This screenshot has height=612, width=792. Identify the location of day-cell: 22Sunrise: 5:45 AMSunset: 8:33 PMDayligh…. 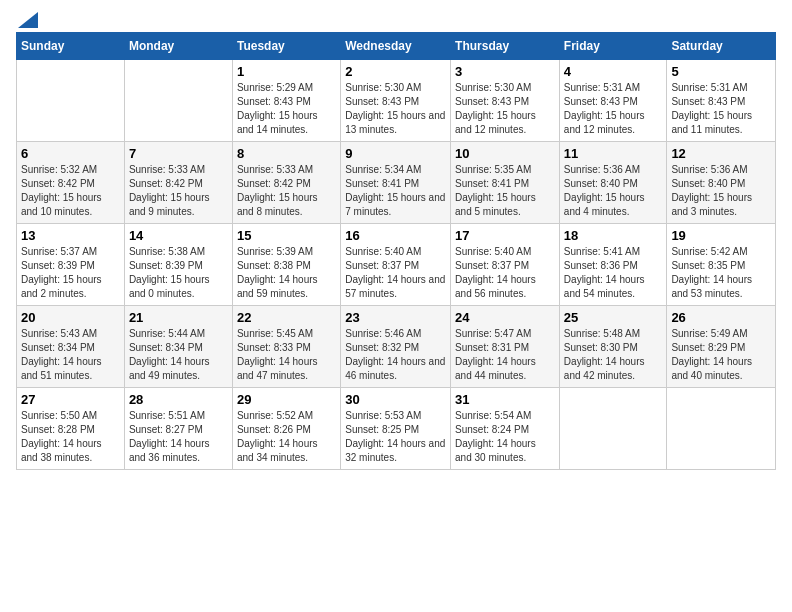
(286, 347).